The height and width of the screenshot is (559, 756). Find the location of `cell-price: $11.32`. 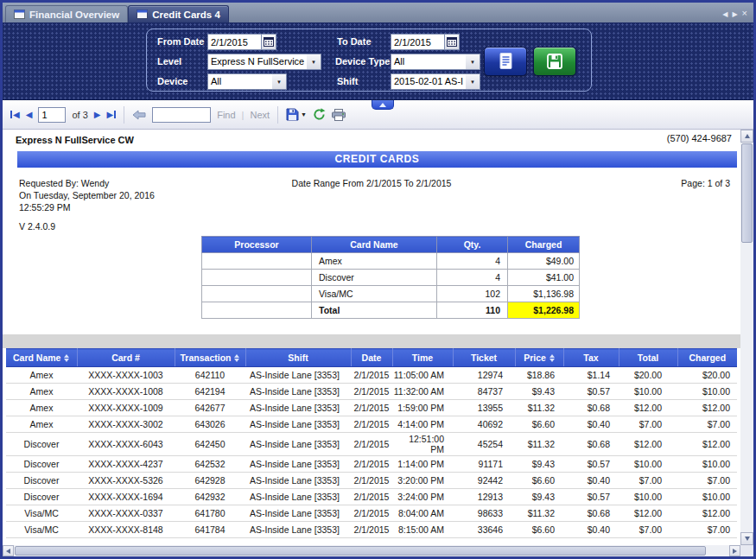

cell-price: $11.32 is located at coordinates (539, 513).